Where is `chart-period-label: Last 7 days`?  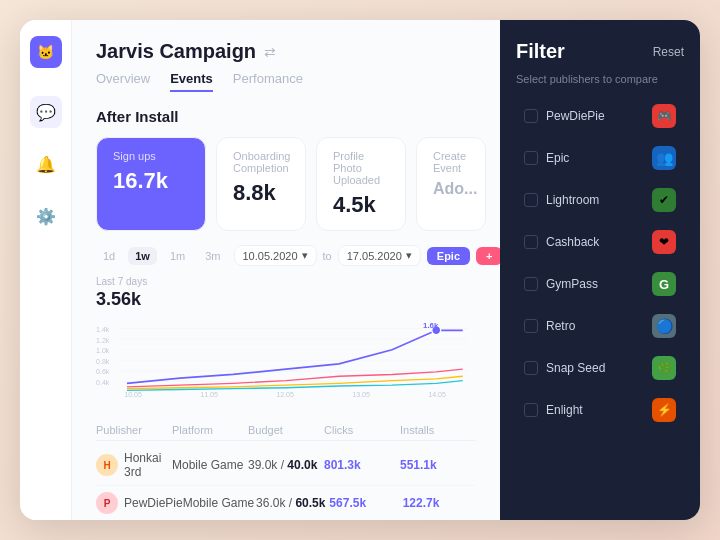
chart-period-label: Last 7 days is located at coordinates (286, 282).